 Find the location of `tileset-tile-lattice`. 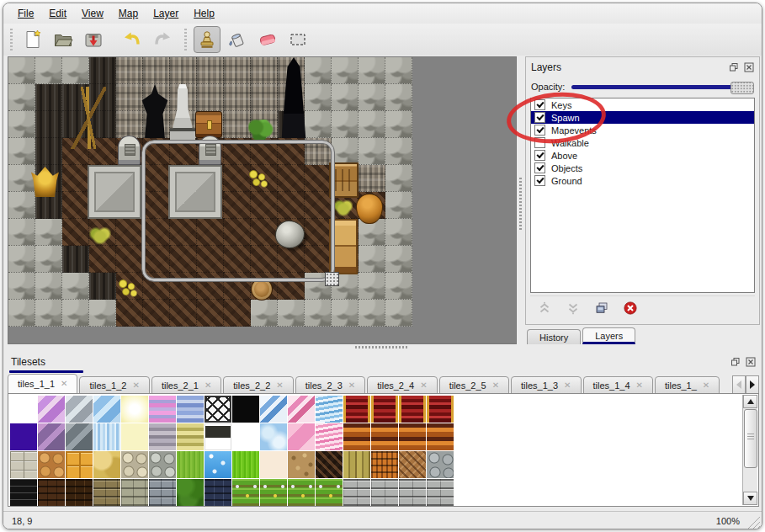

tileset-tile-lattice is located at coordinates (218, 409).